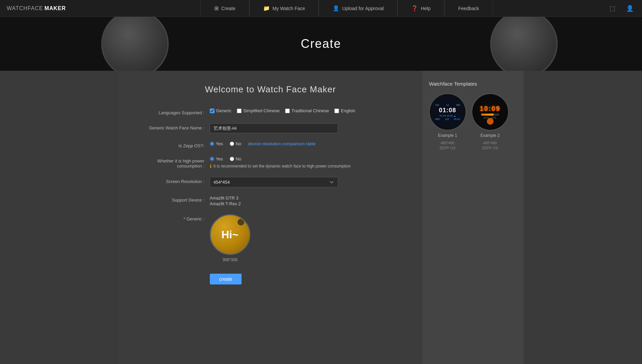 This screenshot has height=364, width=642. Describe the element at coordinates (174, 162) in the screenshot. I see `high-power-label: Whether it is high power consumption :` at that location.